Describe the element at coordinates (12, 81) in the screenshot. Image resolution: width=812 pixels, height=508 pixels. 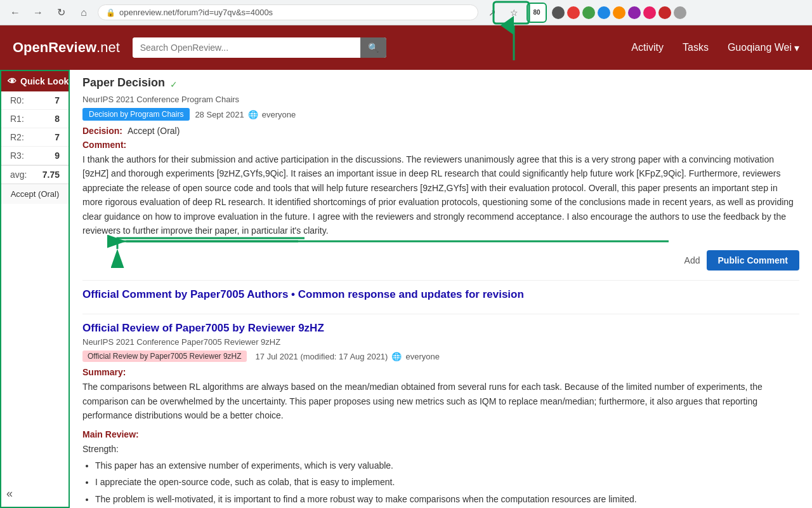
I see `quick-look-icon: 👁` at that location.